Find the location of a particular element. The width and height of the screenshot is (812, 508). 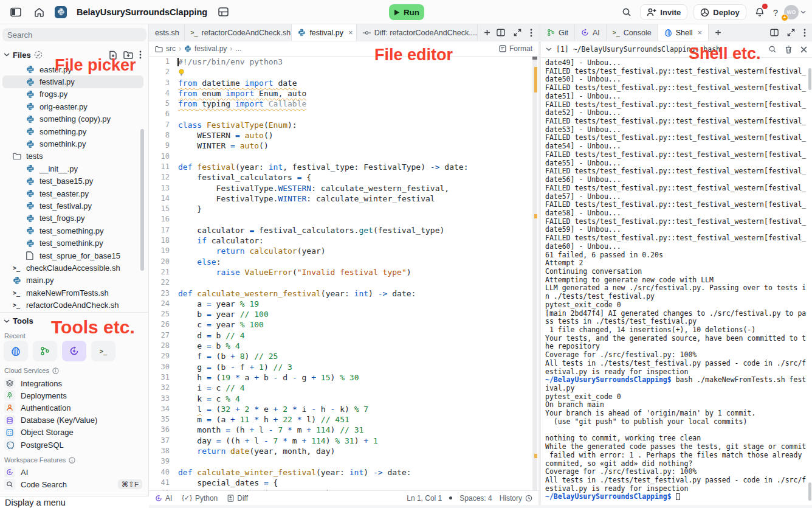

code-line-37: 37 day = ((h + l - 7 * m + 114) % 31) + … is located at coordinates (340, 440).